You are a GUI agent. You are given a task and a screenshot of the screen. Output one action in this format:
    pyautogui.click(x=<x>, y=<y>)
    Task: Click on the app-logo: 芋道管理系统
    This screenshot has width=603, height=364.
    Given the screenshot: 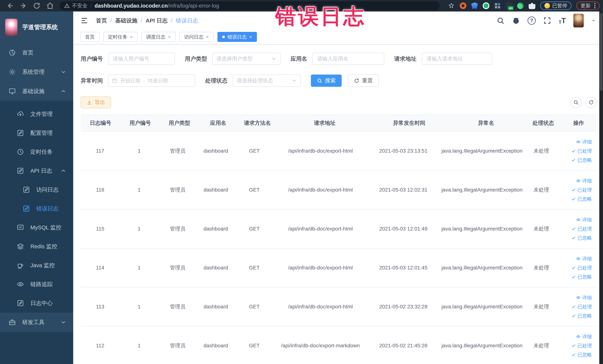 What is the action you would take?
    pyautogui.click(x=37, y=27)
    